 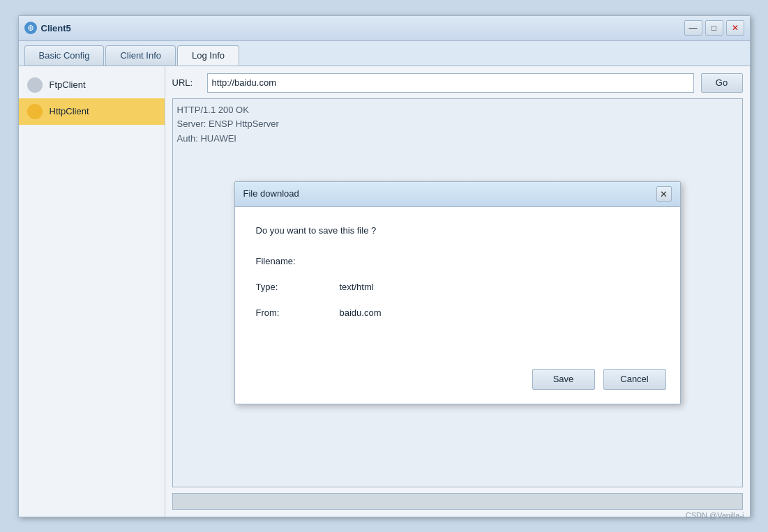 What do you see at coordinates (363, 28) in the screenshot?
I see `window-title: Client5` at bounding box center [363, 28].